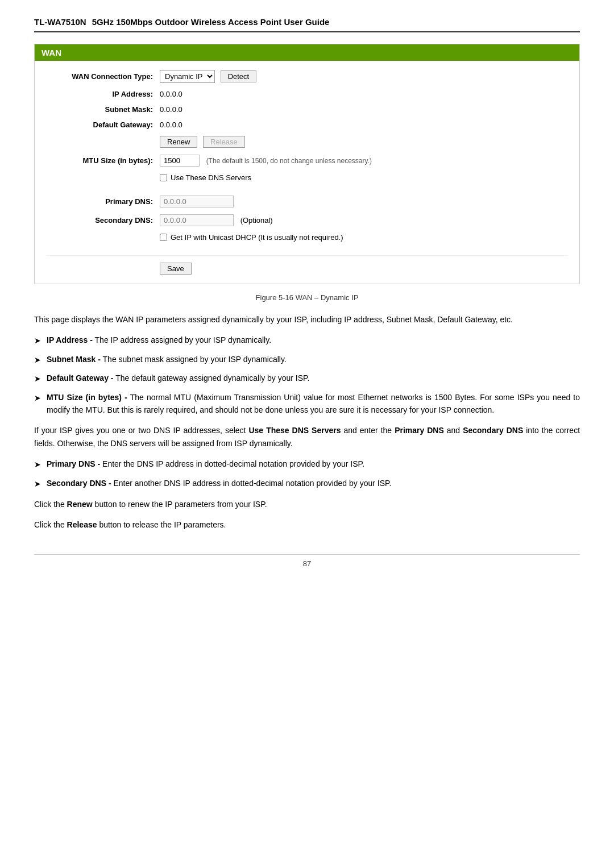 Image resolution: width=614 pixels, height=868 pixels. Describe the element at coordinates (307, 94) in the screenshot. I see `ip-address-row: IP Address: 0.0.0.0` at that location.